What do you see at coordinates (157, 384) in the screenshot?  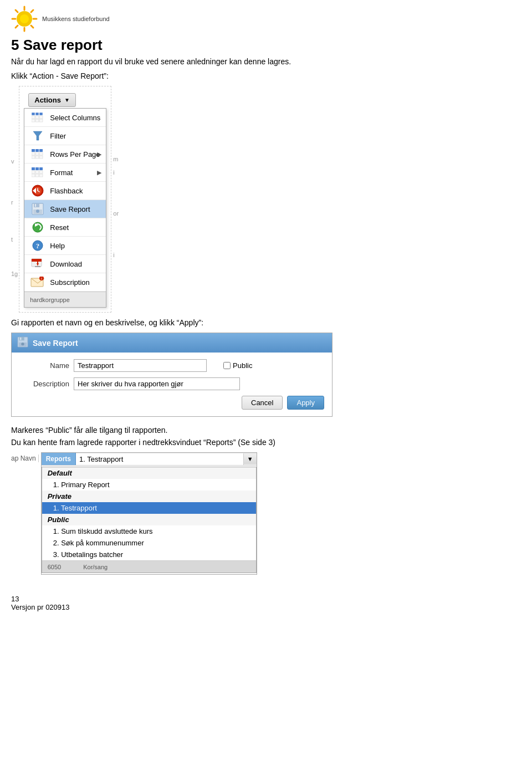 I see `description-input` at bounding box center [157, 384].